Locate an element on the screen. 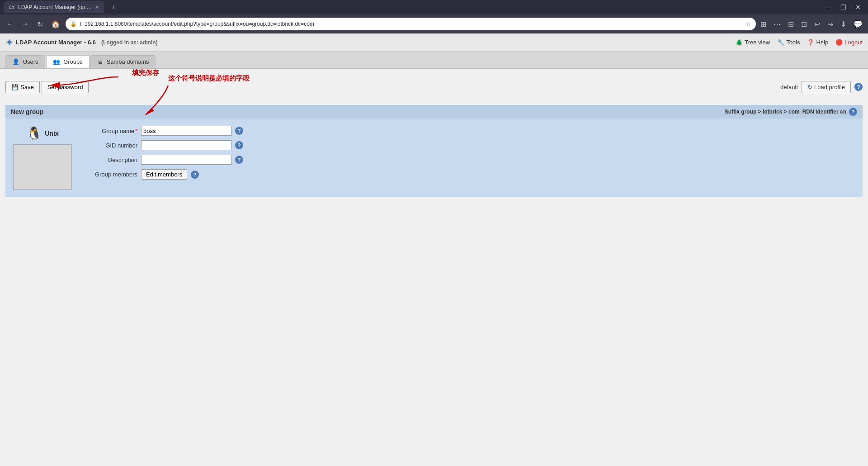  address-icons: ☆ is located at coordinates (749, 24).